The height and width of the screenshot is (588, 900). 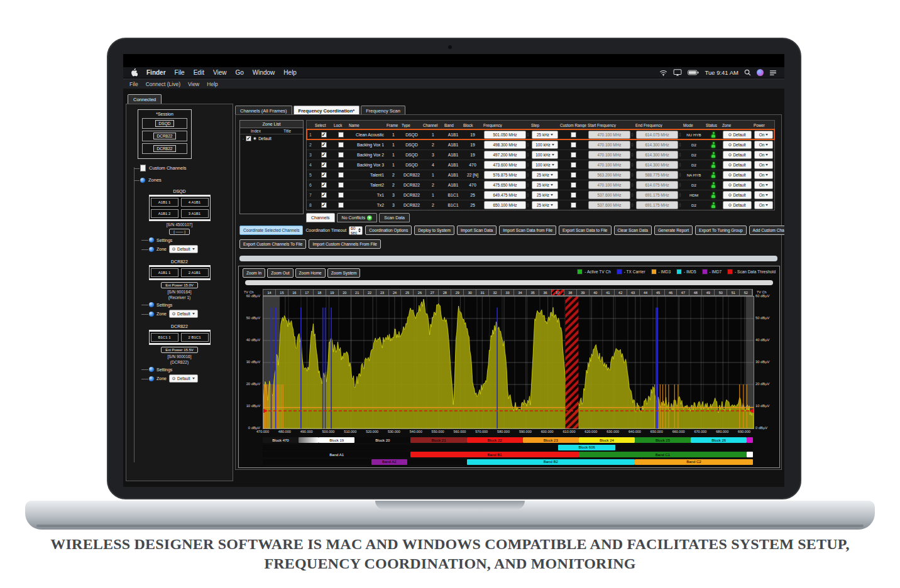 I want to click on session-box: *Session DSQD DCR822 DCR822, so click(x=165, y=134).